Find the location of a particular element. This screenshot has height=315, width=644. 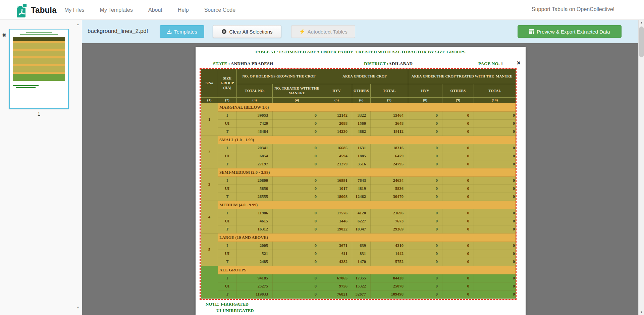

scroll-down-icon: ▼ is located at coordinates (641, 312).